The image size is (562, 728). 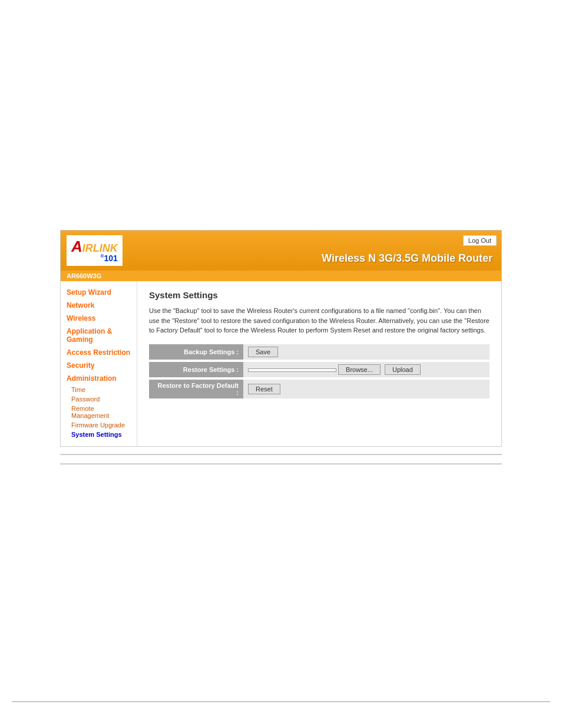 I want to click on settings-table: Backup Settings : Save Restore Settings …, so click(x=319, y=371).